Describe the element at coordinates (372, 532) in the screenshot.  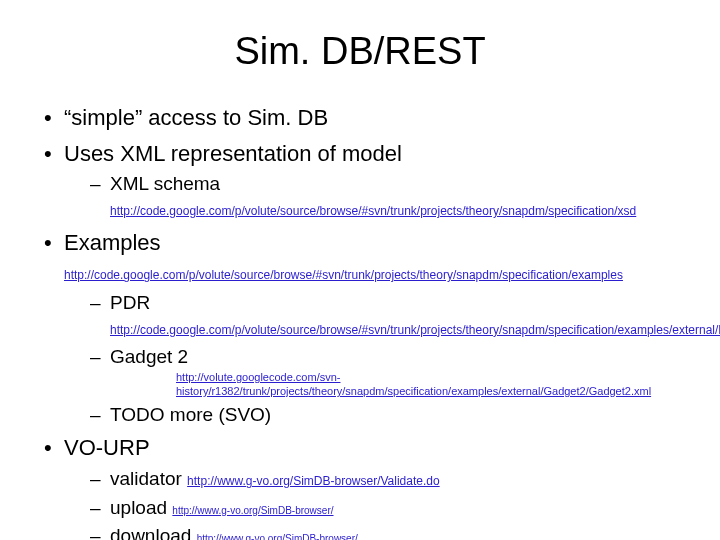
I see `sub-download: download http://www.g-vo.org/SimDB-brows…` at that location.